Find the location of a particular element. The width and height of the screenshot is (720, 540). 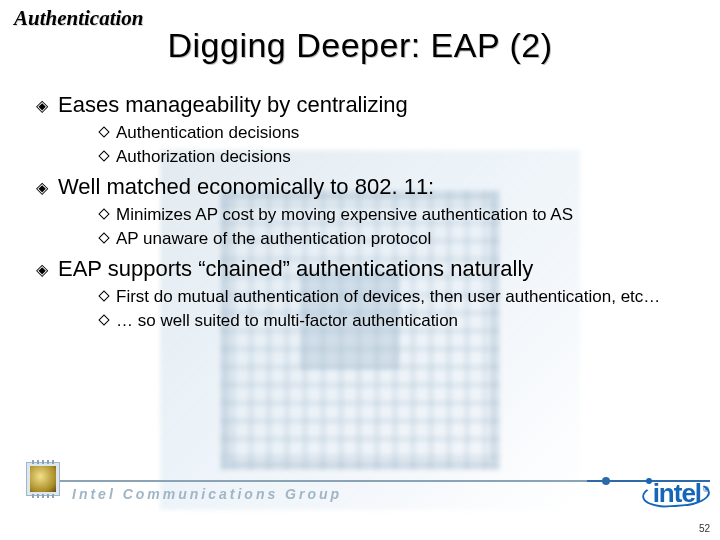

chip-icon is located at coordinates (43, 479).